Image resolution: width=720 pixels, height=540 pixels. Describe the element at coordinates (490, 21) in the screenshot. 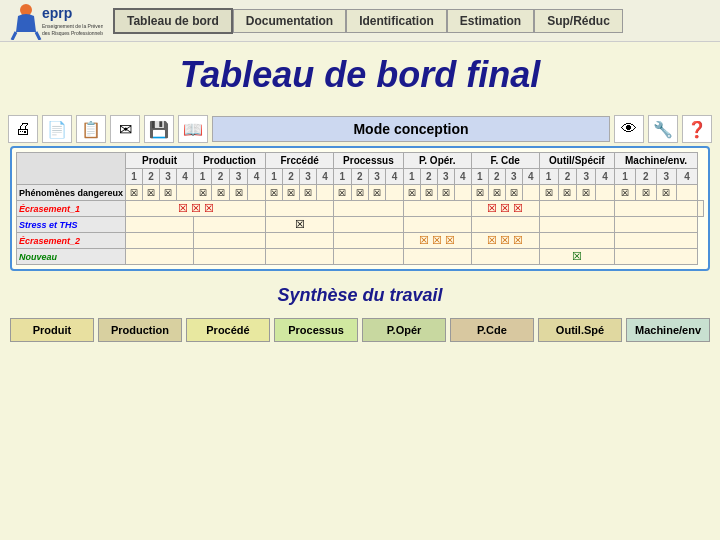

I see `tab-estimation: Estimation` at that location.